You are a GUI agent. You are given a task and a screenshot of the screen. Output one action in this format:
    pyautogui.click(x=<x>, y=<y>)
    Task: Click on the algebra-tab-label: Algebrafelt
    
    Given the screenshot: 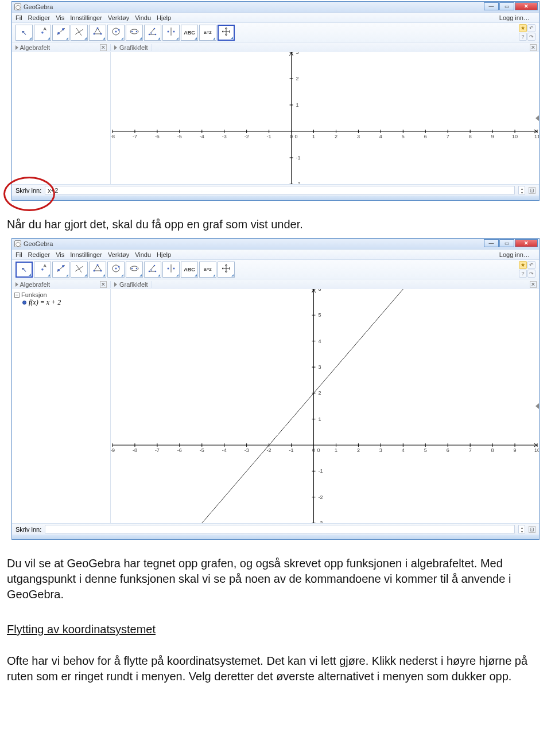 What is the action you would take?
    pyautogui.click(x=34, y=48)
    